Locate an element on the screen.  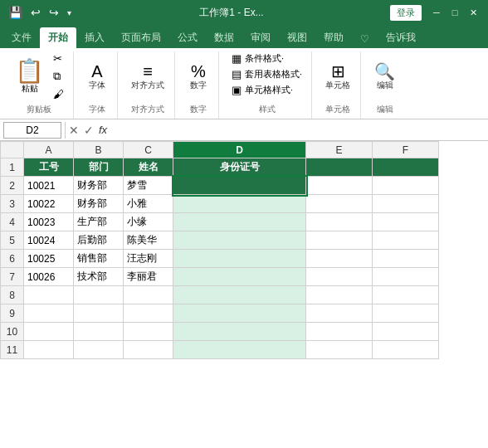
row-header-10: 10 is located at coordinates (12, 332).